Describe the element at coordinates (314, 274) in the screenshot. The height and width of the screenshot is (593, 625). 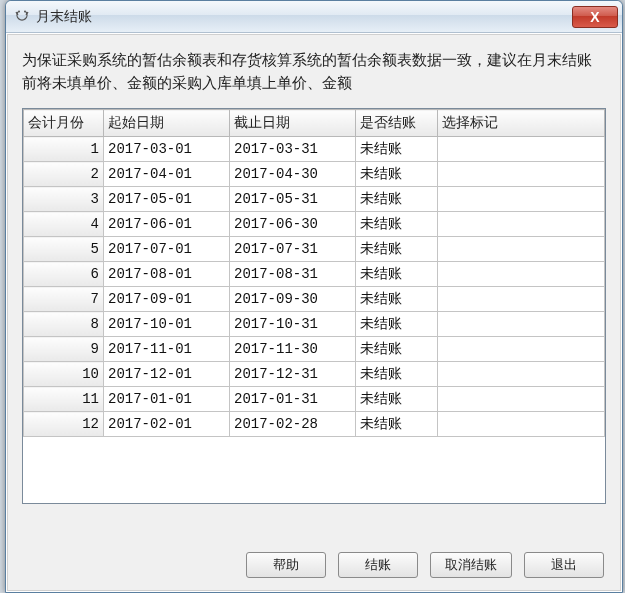
I see `table-row: 62017-08-012017-08-31未结账` at that location.